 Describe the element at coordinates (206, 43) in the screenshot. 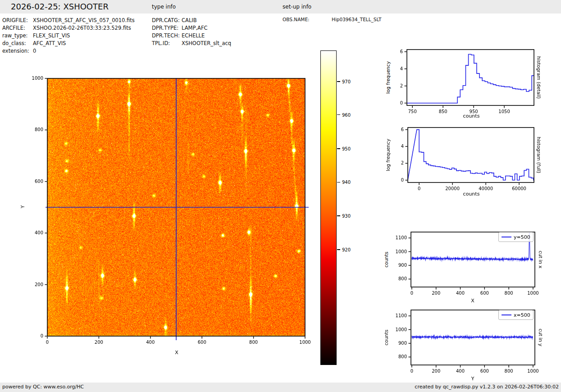

I see `info-value: XSHOOTER_slt_acq` at that location.